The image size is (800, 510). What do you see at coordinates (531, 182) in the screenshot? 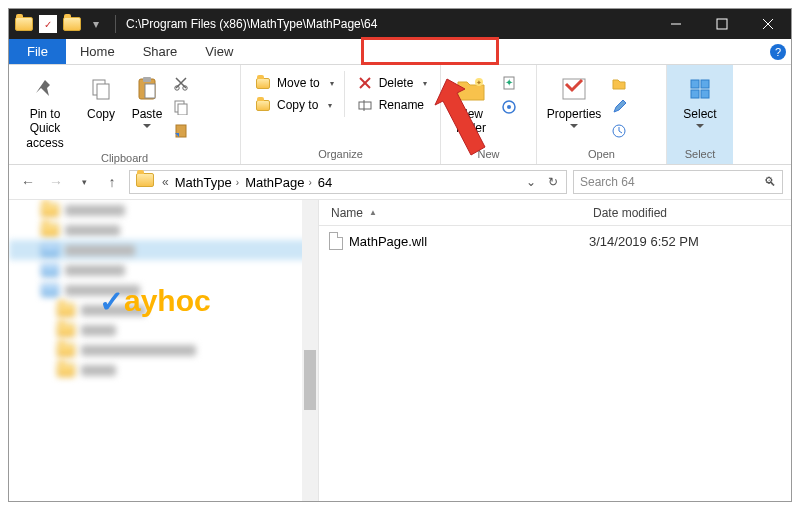
I see `address-dropdown-button: ⌄` at bounding box center [531, 182].